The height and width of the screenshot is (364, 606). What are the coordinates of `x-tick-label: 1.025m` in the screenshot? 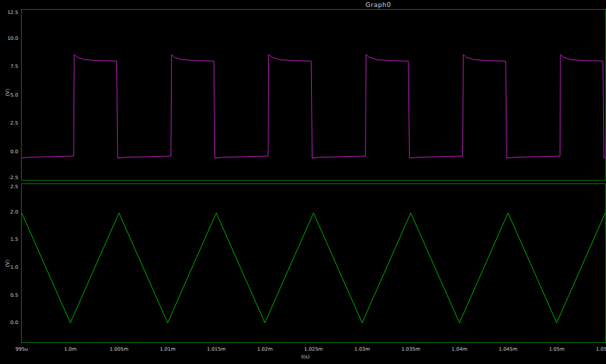 It's located at (314, 349).